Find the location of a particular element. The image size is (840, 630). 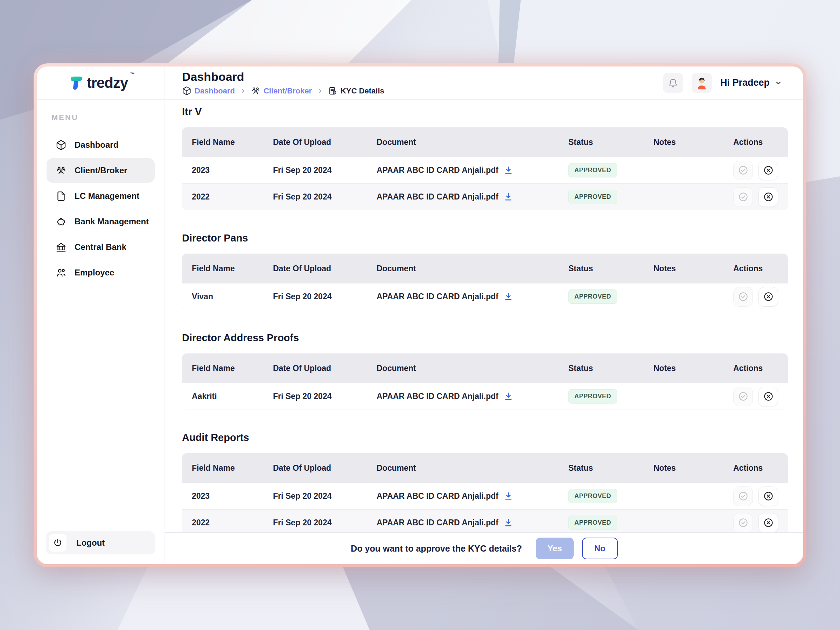

breadcrumb-client-broker: Client/Broker is located at coordinates (281, 91).